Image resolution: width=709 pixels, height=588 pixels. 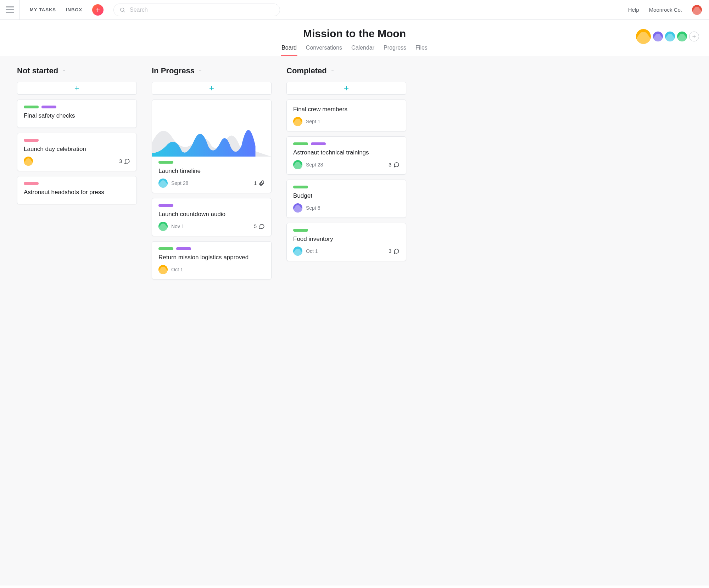 What do you see at coordinates (346, 156) in the screenshot?
I see `task-card: Astronaut technical trainingsSept 283` at bounding box center [346, 156].